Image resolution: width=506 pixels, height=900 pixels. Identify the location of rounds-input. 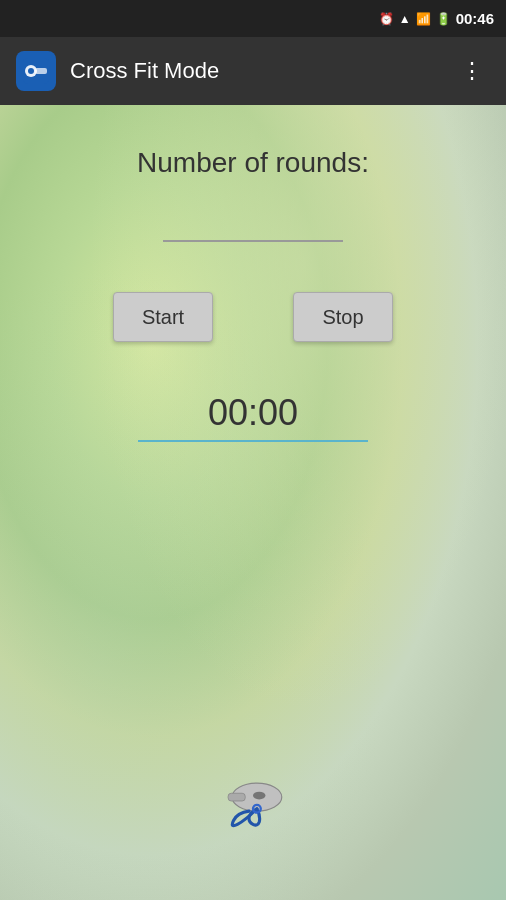
(253, 226).